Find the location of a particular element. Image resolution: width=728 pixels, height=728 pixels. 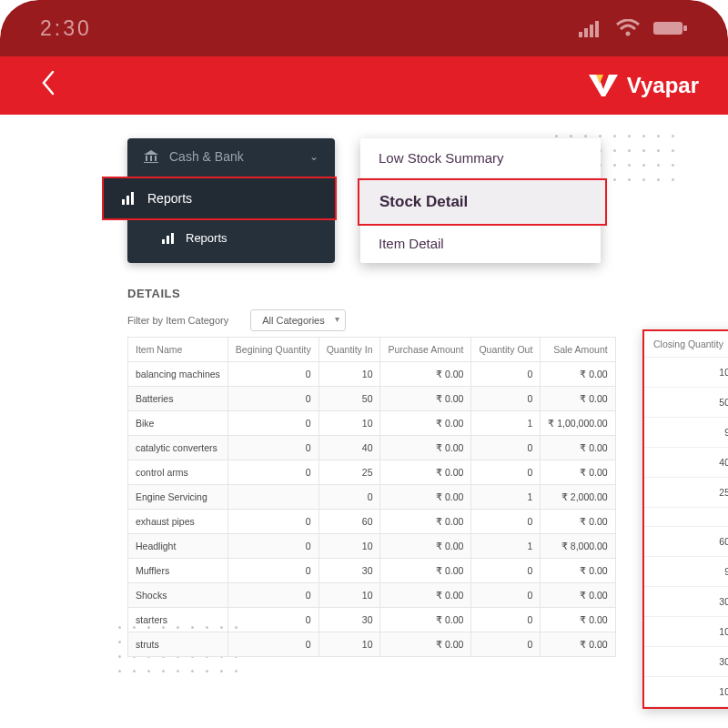

table-row: starters030₹ 0.000₹ 0.00 is located at coordinates (372, 621).